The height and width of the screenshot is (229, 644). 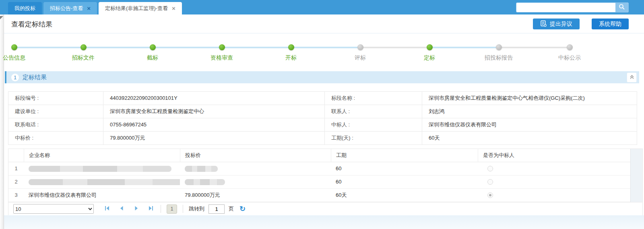 What do you see at coordinates (373, 138) in the screenshot?
I see `detail-label: 工期(天) :` at bounding box center [373, 138].